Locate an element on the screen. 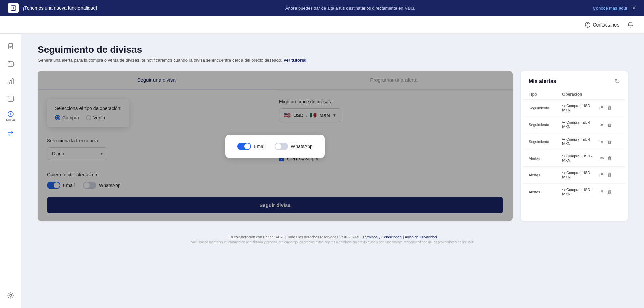  delete-alert-4: 🗑 is located at coordinates (610, 158).